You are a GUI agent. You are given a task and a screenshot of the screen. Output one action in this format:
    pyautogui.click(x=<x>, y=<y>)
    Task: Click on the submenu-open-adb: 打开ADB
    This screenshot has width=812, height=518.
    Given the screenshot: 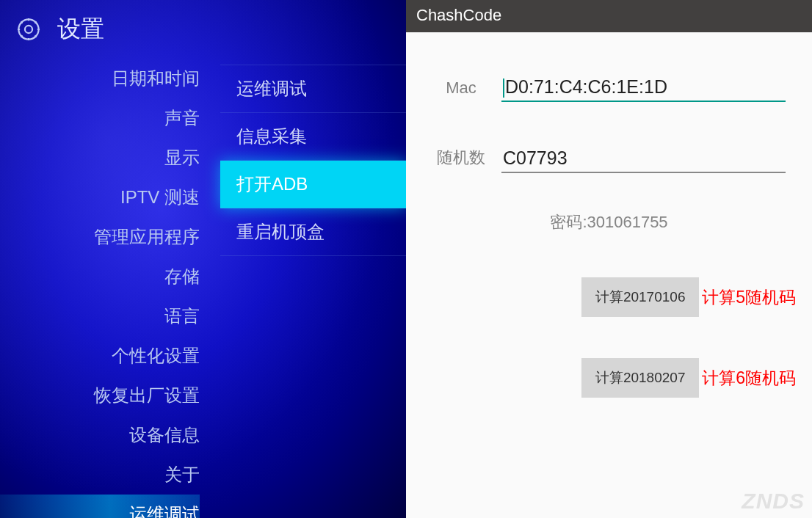 What is the action you would take?
    pyautogui.click(x=313, y=185)
    